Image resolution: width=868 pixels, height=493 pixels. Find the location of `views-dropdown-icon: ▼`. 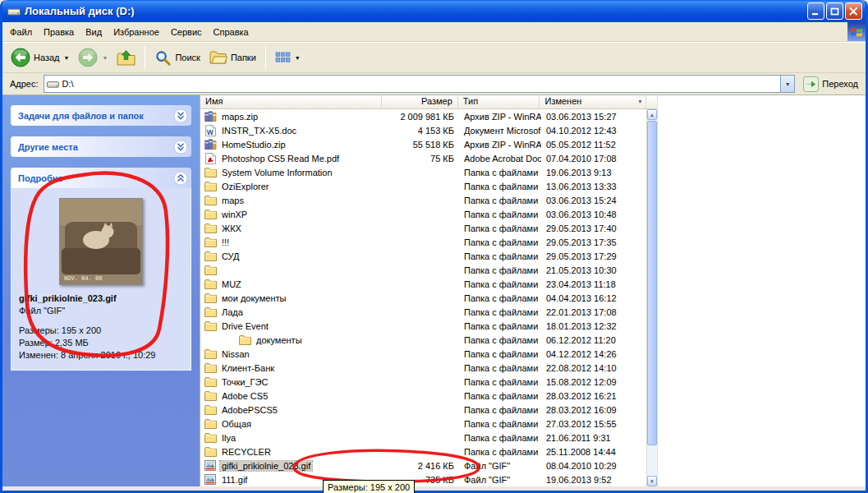

views-dropdown-icon: ▼ is located at coordinates (297, 58).